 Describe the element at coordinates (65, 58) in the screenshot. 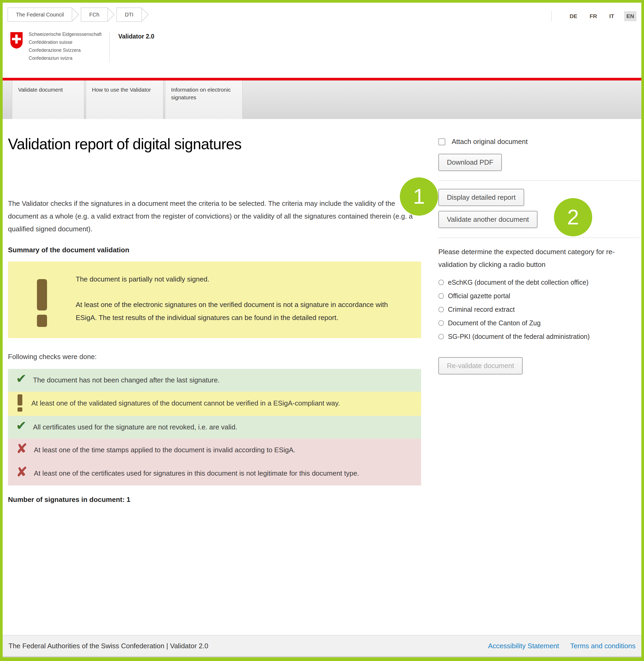

I see `confederation-line: Confederaziun svizra` at that location.